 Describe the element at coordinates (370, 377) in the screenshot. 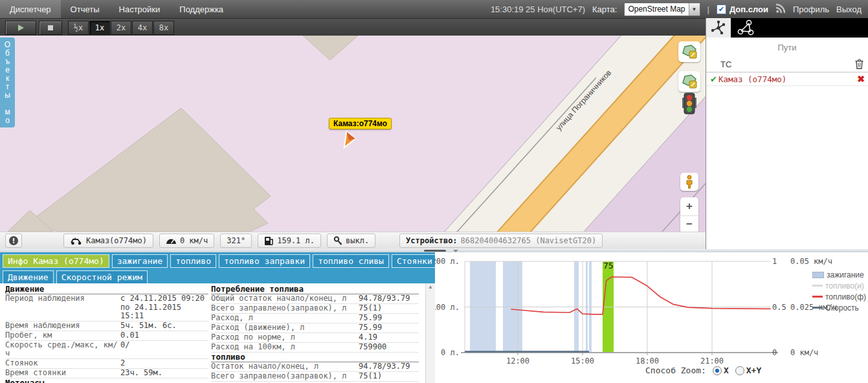

I see `row-value: 75(1)` at that location.